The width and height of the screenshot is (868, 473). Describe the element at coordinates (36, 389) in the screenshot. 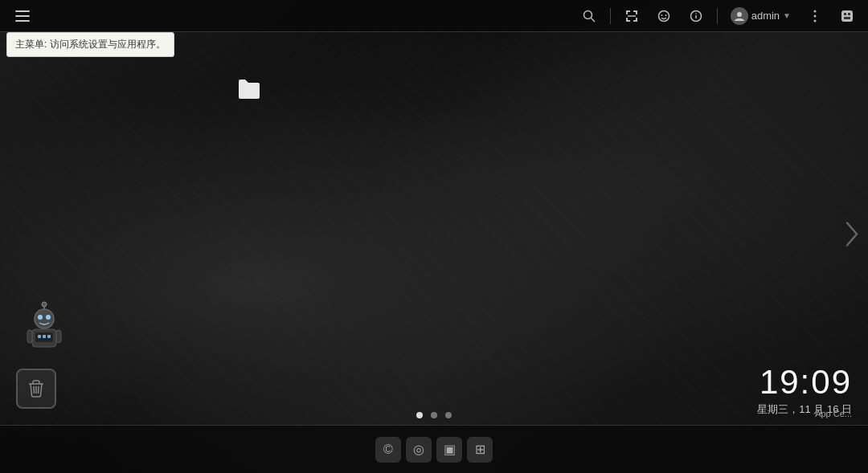

I see `trash-button` at that location.